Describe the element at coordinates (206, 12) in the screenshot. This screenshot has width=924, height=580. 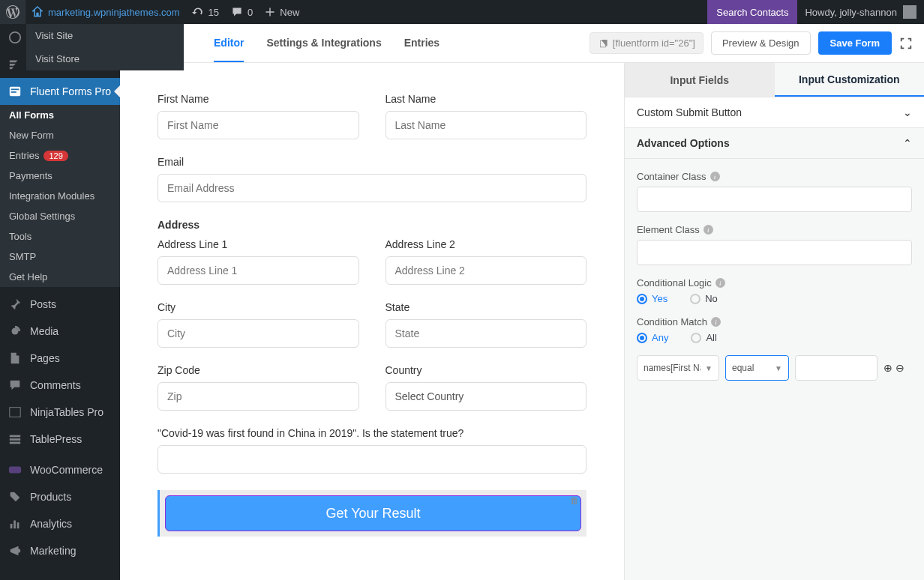
I see `updates-link: 15` at that location.